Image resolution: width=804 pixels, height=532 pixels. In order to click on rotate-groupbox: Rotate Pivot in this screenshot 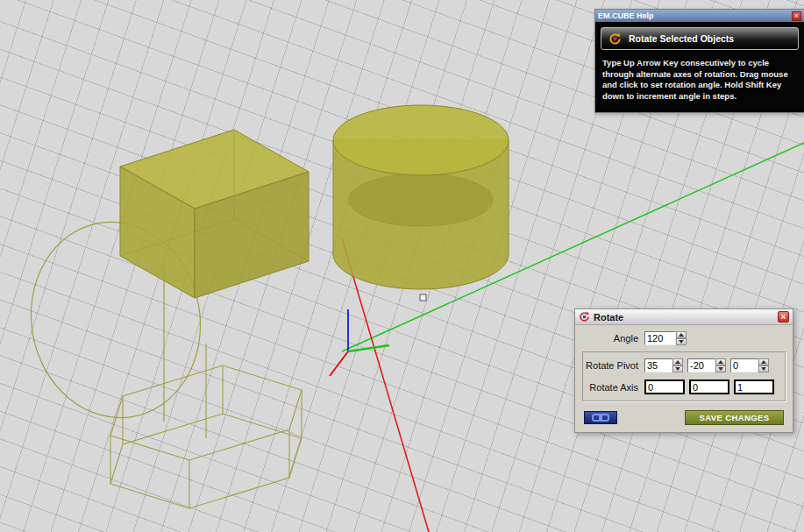, I will do `click(684, 377)`.